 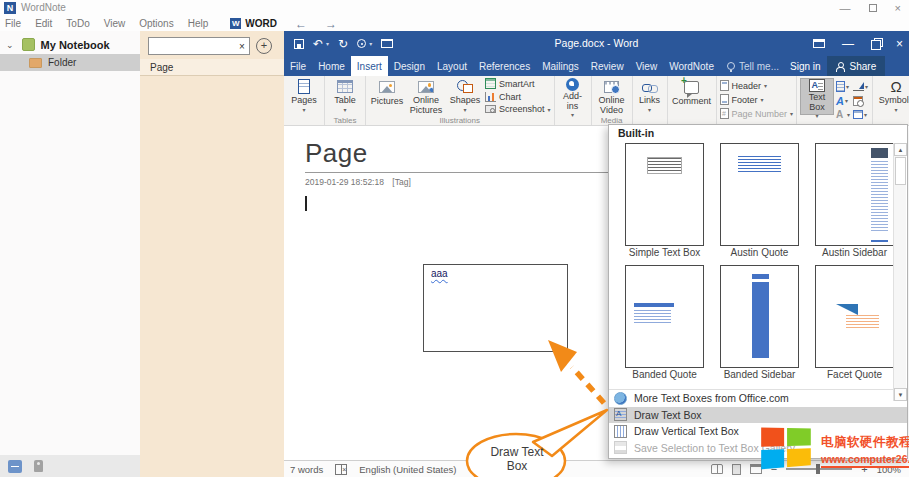 I want to click on tab-wordnote: WordNote, so click(x=692, y=66).